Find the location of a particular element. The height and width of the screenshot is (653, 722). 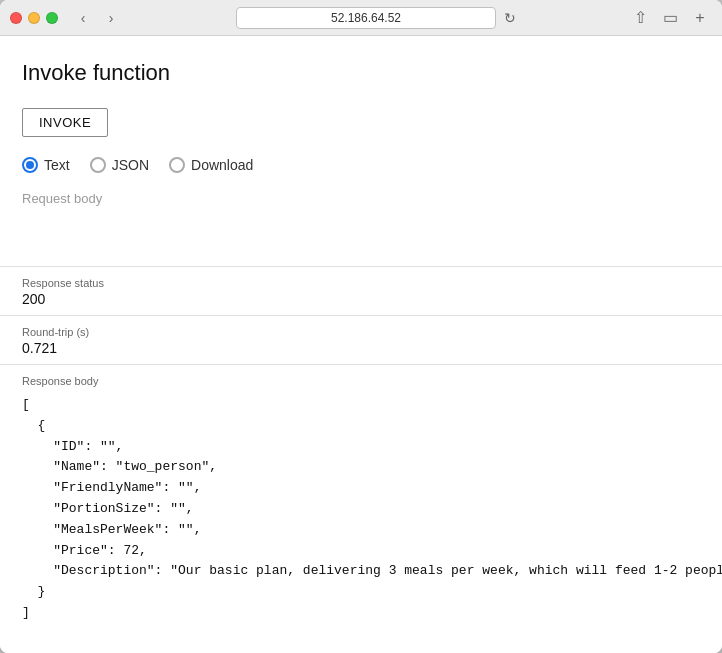

url-text: 52.186.64.52 is located at coordinates (366, 18).